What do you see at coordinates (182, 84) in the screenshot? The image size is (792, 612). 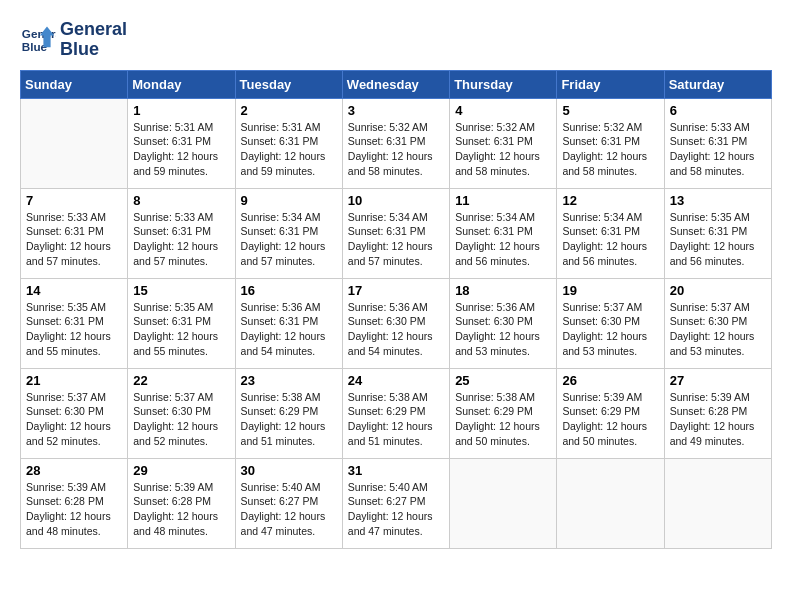 I see `day-header-monday: Monday` at bounding box center [182, 84].